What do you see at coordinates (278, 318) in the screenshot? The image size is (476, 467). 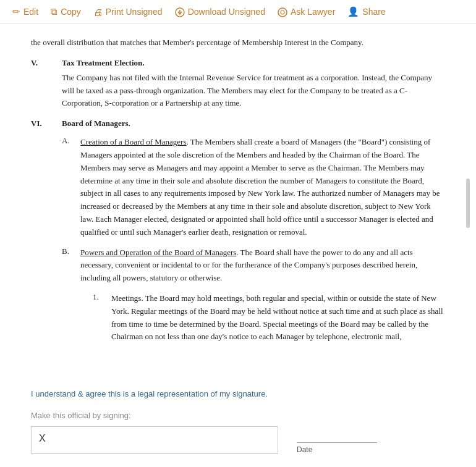 I see `numbered-item-1-text: Meetings. The Board may hold meetings, b…` at bounding box center [278, 318].